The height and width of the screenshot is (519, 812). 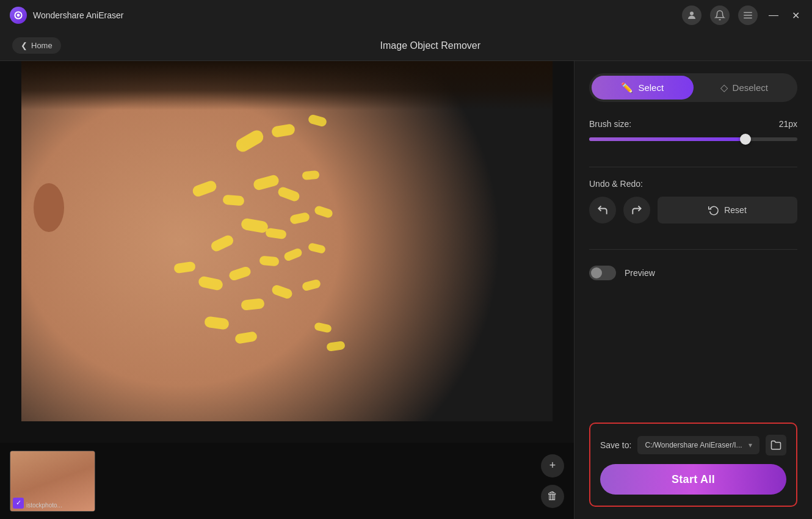 I want to click on home-label: Home, so click(x=42, y=45).